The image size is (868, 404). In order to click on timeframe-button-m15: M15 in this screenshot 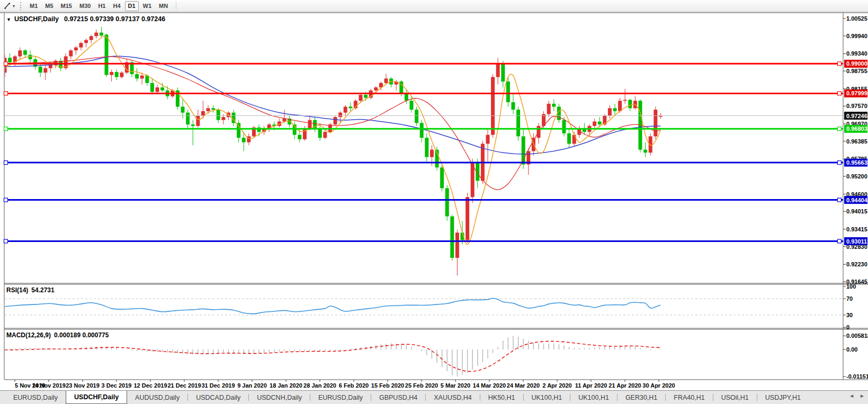, I will do `click(67, 6)`.